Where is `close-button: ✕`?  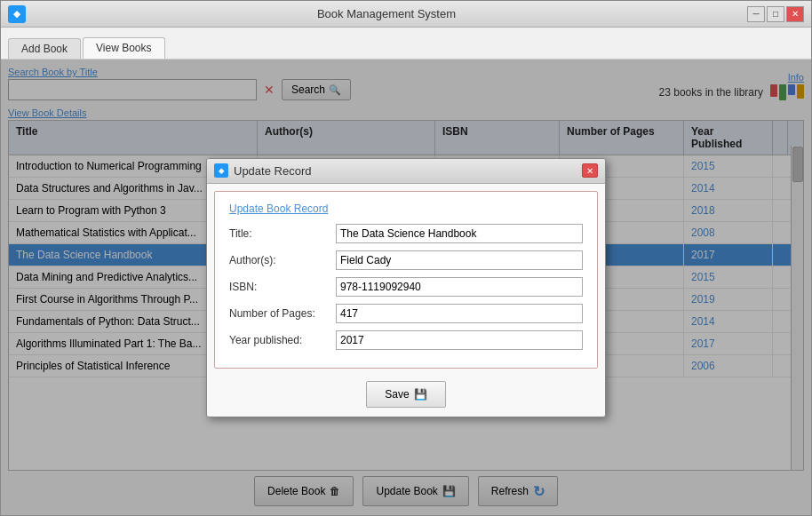 close-button: ✕ is located at coordinates (795, 14).